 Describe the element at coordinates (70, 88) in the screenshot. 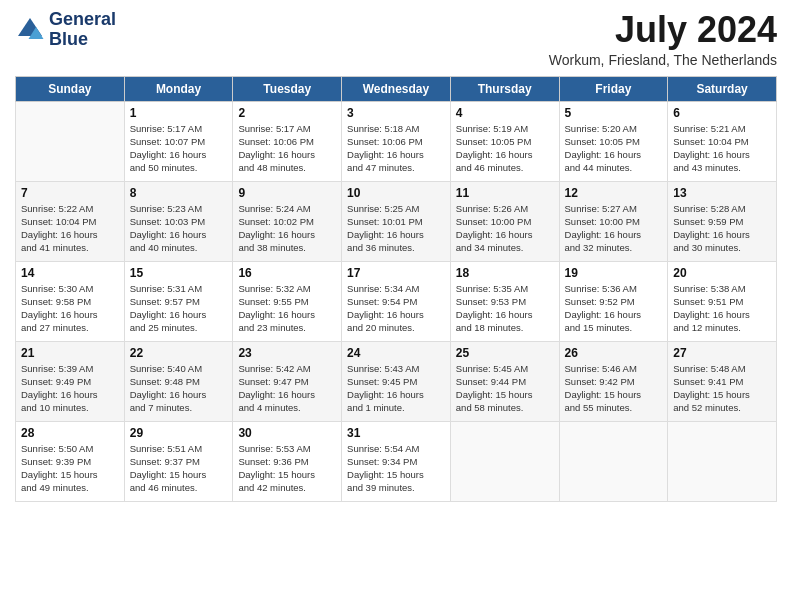

I see `day-of-week-header: Sunday` at that location.